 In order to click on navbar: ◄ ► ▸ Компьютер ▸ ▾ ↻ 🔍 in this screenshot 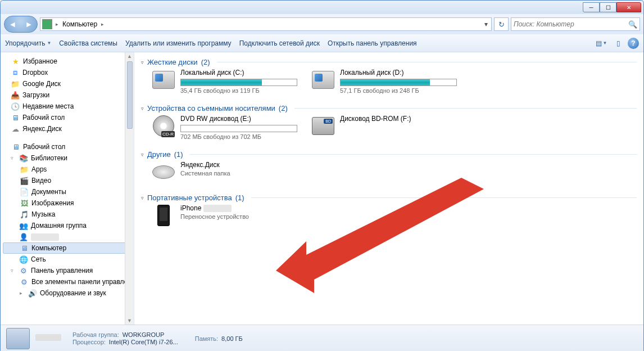, I will do `click(322, 24)`.